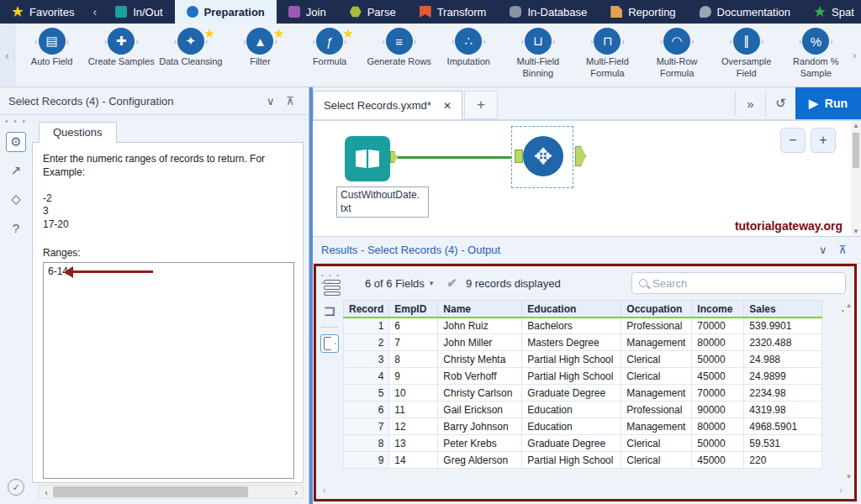 The width and height of the screenshot is (861, 504). What do you see at coordinates (94, 12) in the screenshot?
I see `nav-back-chevron-icon: ‹` at bounding box center [94, 12].